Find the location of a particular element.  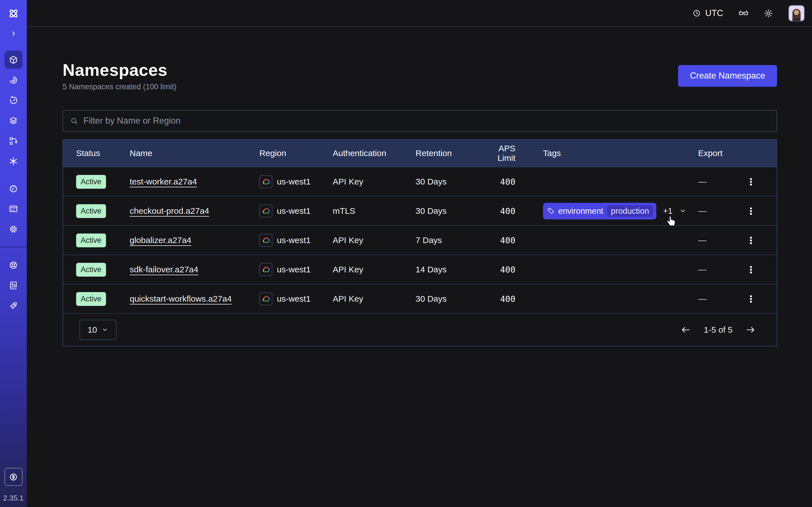

labs-toggle-button is located at coordinates (744, 13).